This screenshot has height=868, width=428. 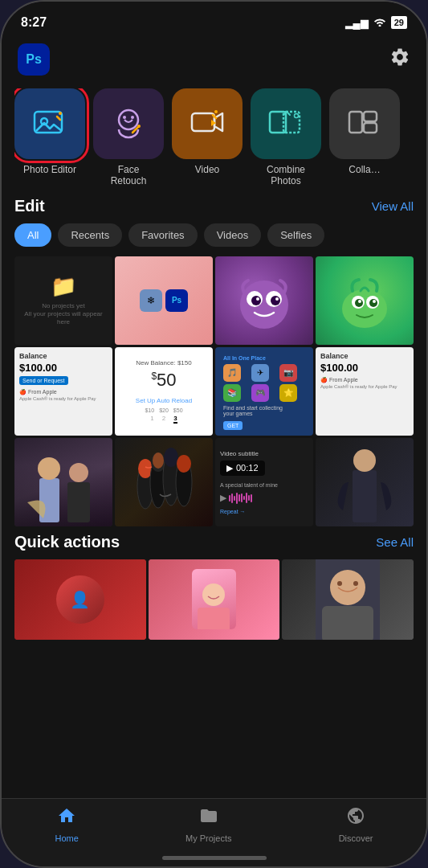 I want to click on nav-my-projects: My Projects, so click(x=209, y=825).